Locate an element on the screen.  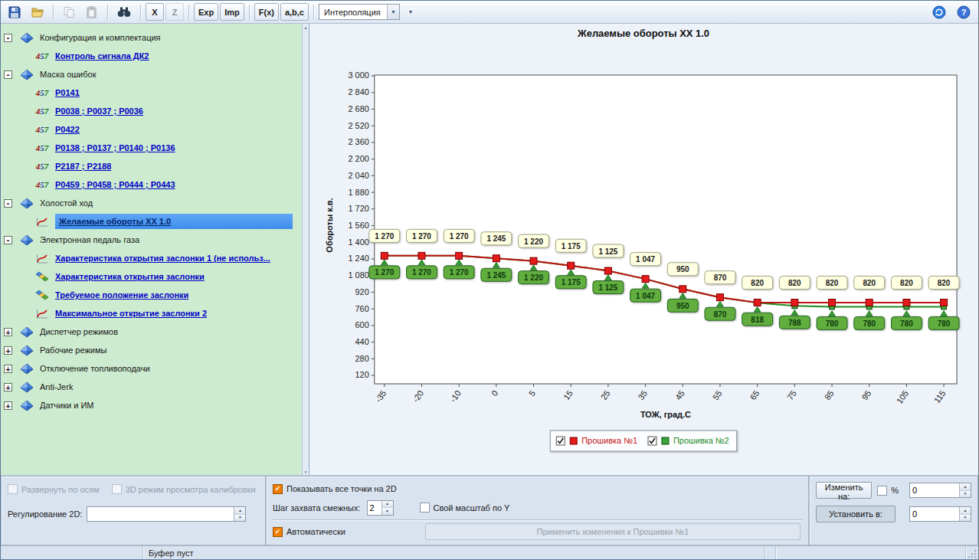
regulation-2d-input: ▲ ▼ is located at coordinates (166, 514).